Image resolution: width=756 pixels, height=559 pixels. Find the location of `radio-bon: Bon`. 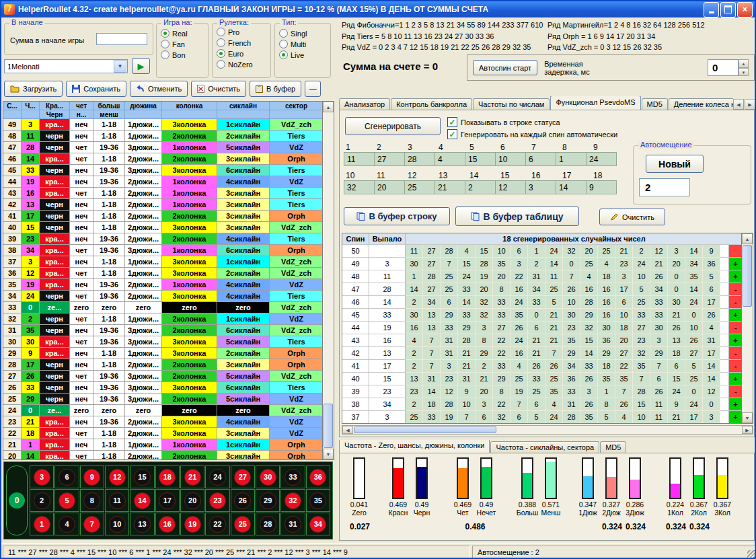

radio-bon: Bon is located at coordinates (182, 55).